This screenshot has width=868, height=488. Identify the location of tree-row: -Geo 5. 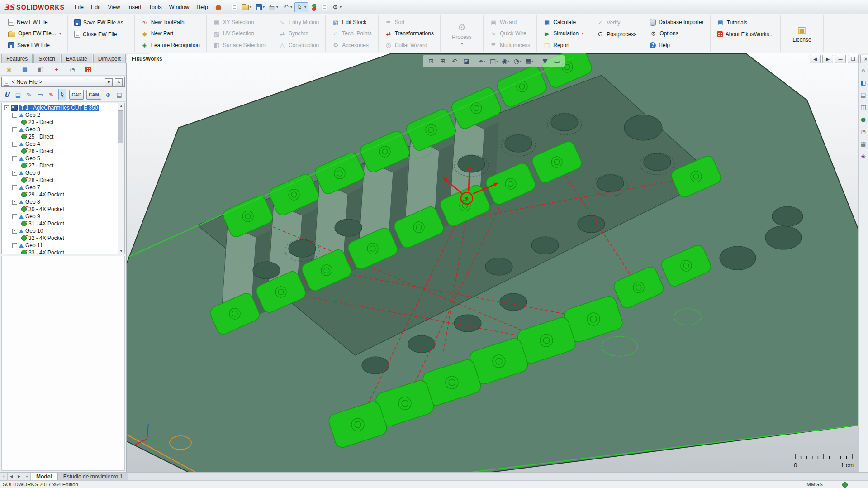
(60, 158).